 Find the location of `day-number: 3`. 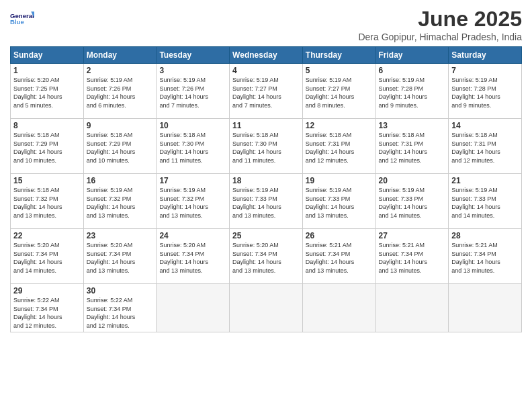

day-number: 3 is located at coordinates (193, 71).